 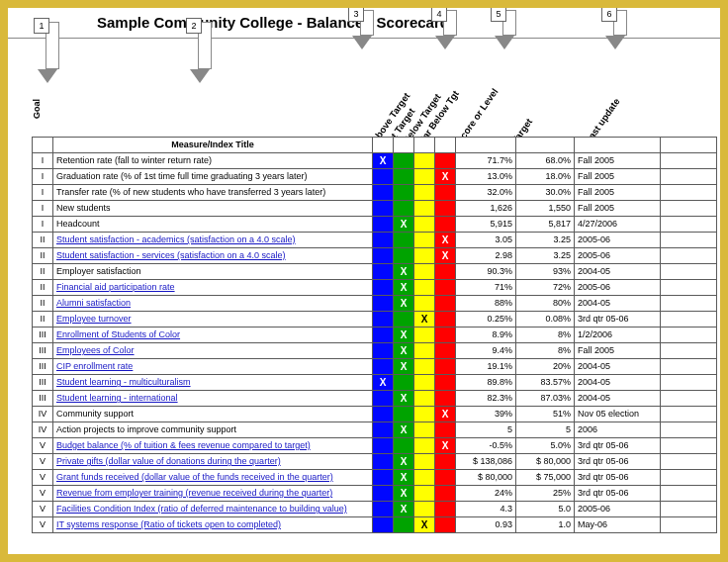 I want to click on callout-arrow-2: 2, so click(x=205, y=52).